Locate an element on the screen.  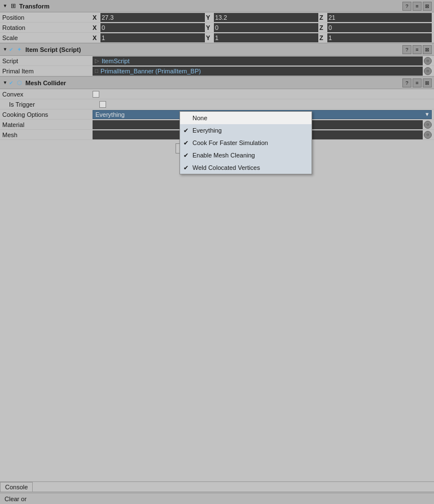
rotation-row: Rotation X Y Z is located at coordinates (217, 28).